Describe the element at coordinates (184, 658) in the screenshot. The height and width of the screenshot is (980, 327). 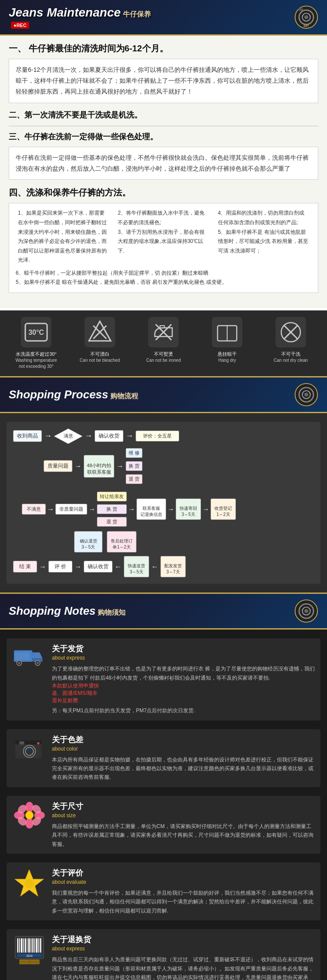
I see `express-title-en: about express` at that location.